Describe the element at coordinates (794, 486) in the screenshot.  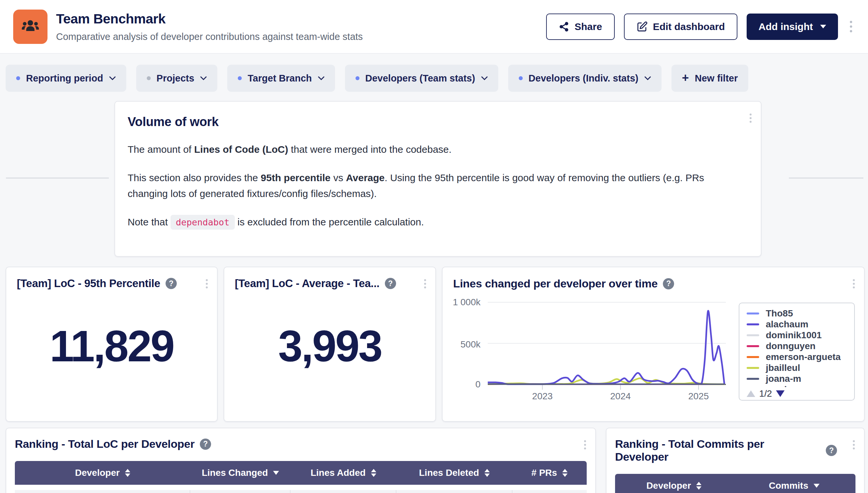
I see `column-header-commits: Commits` at that location.